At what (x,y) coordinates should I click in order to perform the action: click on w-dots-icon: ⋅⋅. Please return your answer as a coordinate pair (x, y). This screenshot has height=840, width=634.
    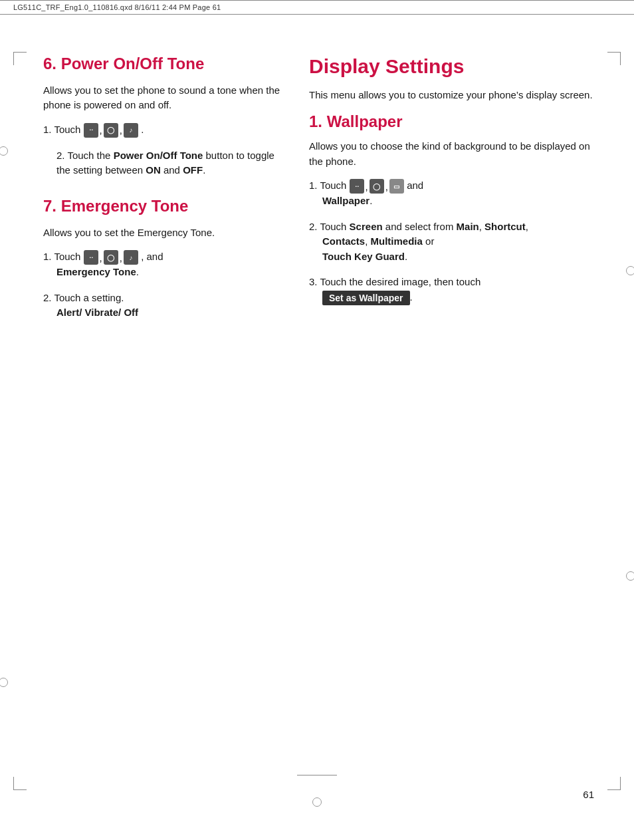
    Looking at the image, I should click on (357, 186).